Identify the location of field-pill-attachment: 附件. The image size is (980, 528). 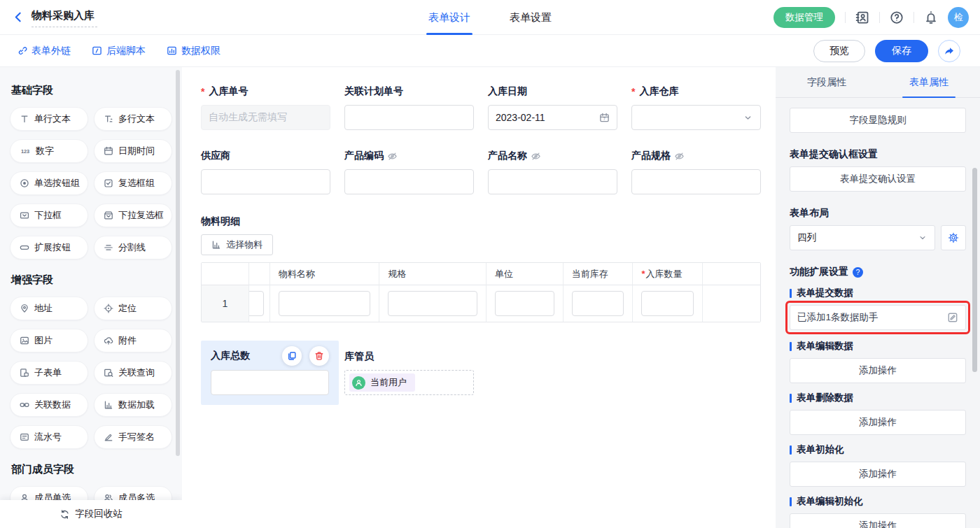
(133, 341).